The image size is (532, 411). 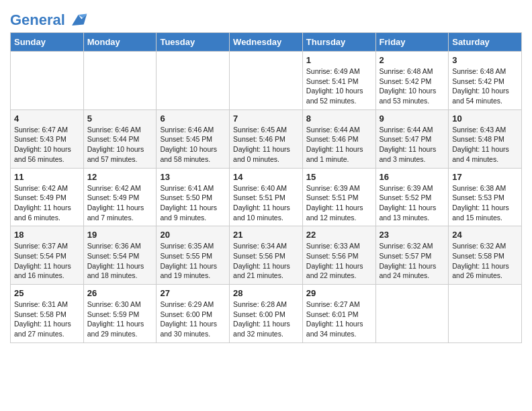 What do you see at coordinates (120, 118) in the screenshot?
I see `day-number: 5` at bounding box center [120, 118].